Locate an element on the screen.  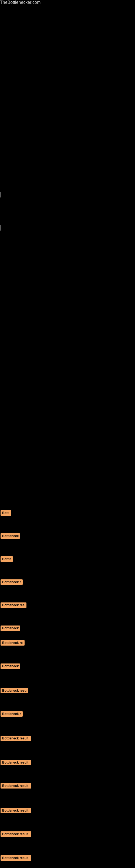
bottleneck-result-button: Bottleneck res is located at coordinates (13, 605).